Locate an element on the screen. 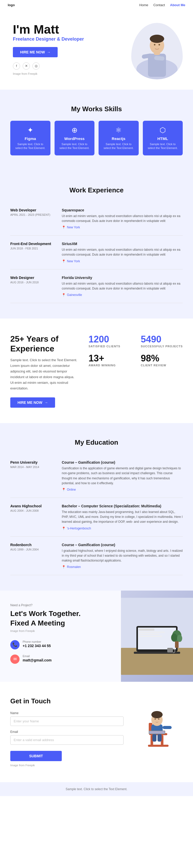 The image size is (193, 868). edu-desc-2: I graduated highschool, where I enjoyed … is located at coordinates (122, 556).